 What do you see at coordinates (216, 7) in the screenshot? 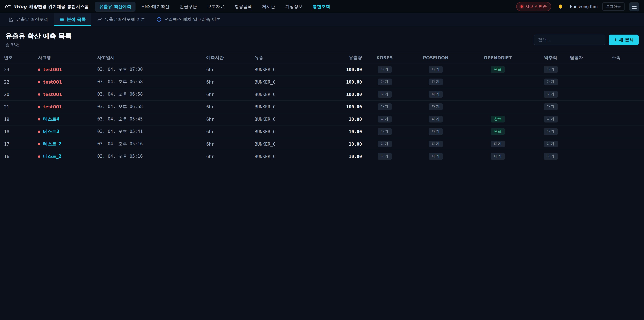
I see `nav-item: 보고자료` at bounding box center [216, 7].